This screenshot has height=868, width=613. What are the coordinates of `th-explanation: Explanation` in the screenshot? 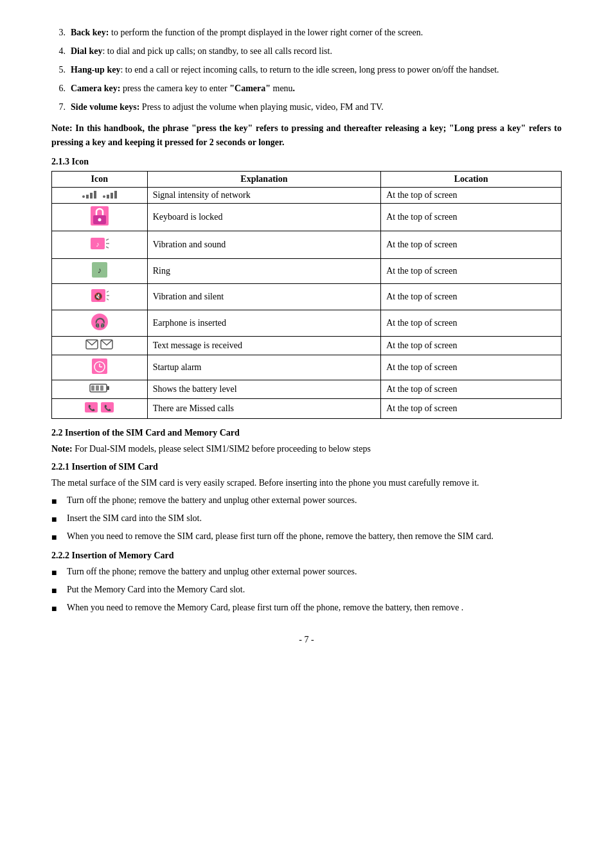 It's located at (263, 179).